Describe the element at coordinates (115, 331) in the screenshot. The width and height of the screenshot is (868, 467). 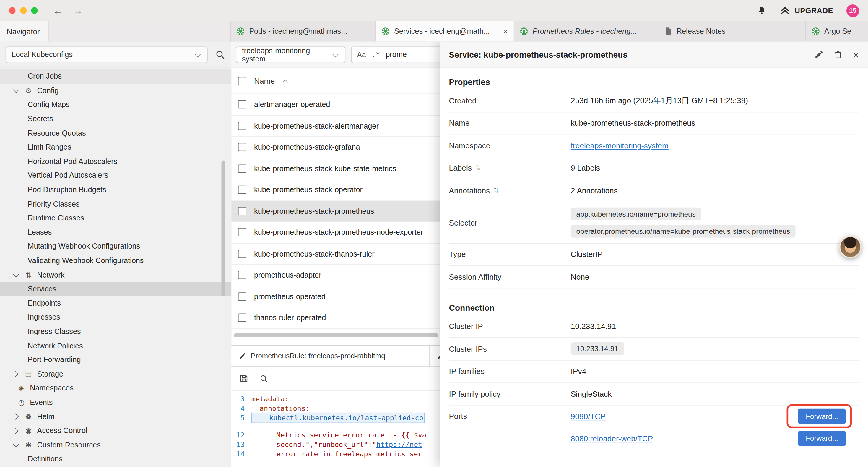
I see `sidebar-item-ingress-classes: Ingress Classes` at that location.